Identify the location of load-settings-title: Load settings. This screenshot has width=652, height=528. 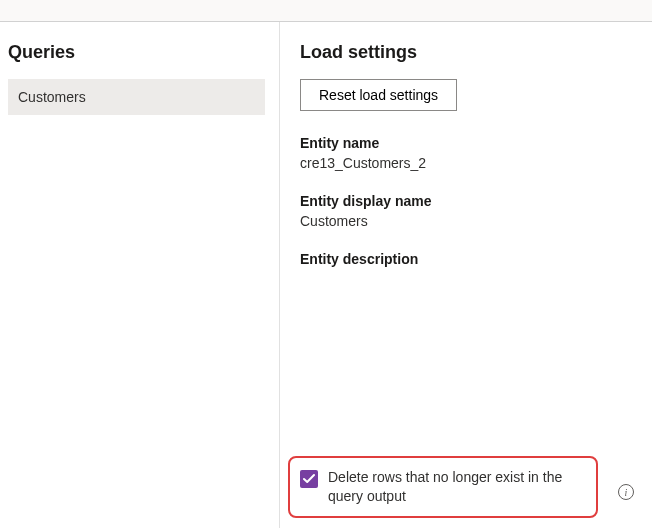
(470, 52).